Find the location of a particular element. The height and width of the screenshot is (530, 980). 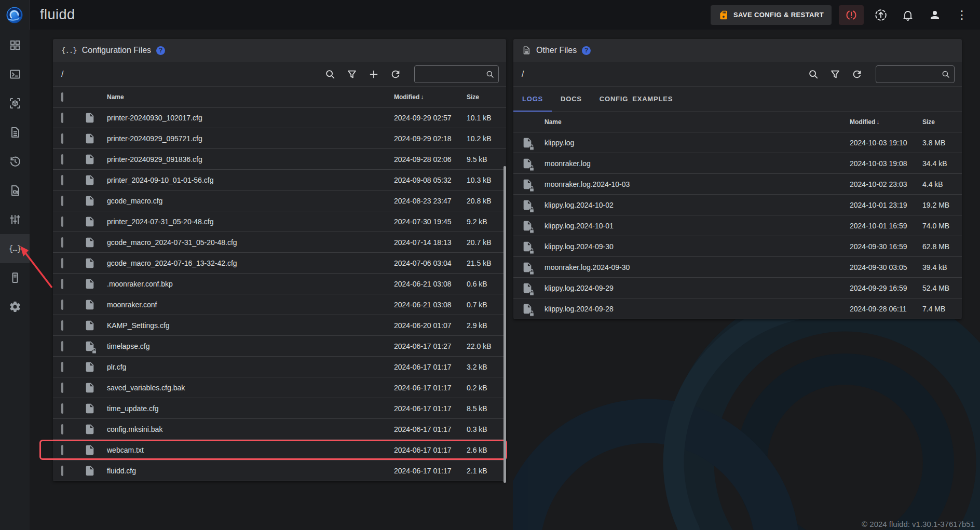

file-name: printer_2024-09-10_01-01-56.cfg is located at coordinates (250, 180).